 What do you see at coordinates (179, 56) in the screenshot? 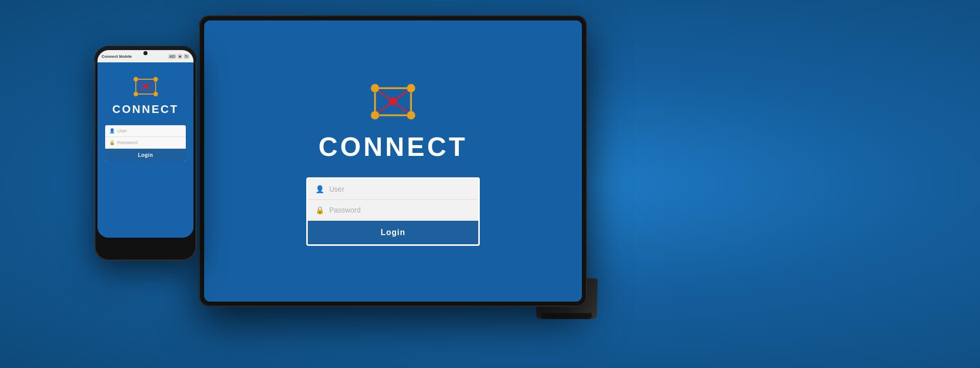
I see `phone-status-icons: AD ● ↻` at bounding box center [179, 56].